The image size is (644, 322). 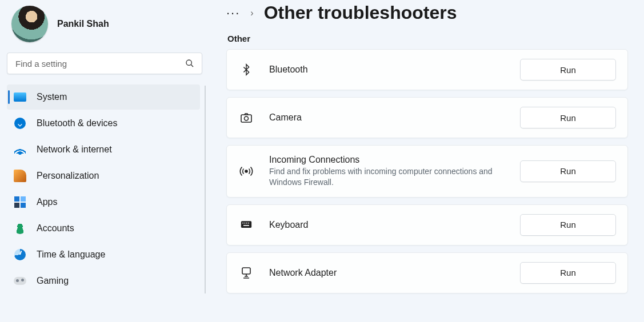 I want to click on sidebar-item-network-internet: Network & internet, so click(x=103, y=150).